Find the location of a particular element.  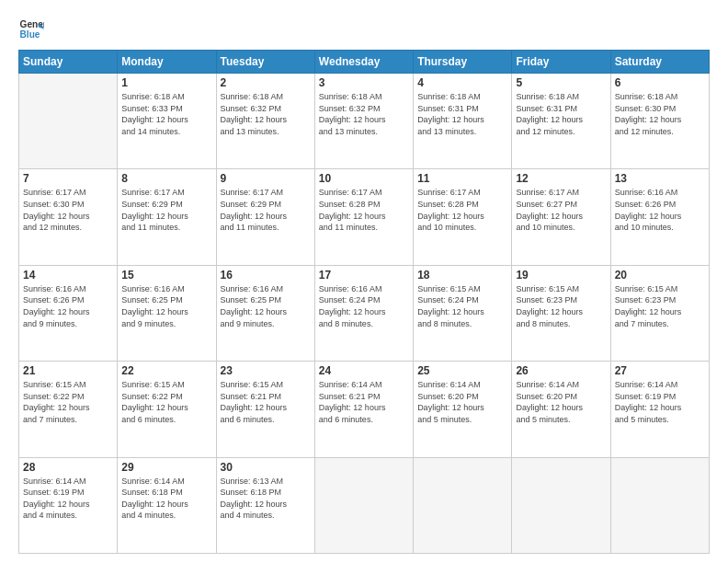

calendar-cell: 14Sunrise: 6:16 AM Sunset: 6:26 PM Dayli… is located at coordinates (68, 313).